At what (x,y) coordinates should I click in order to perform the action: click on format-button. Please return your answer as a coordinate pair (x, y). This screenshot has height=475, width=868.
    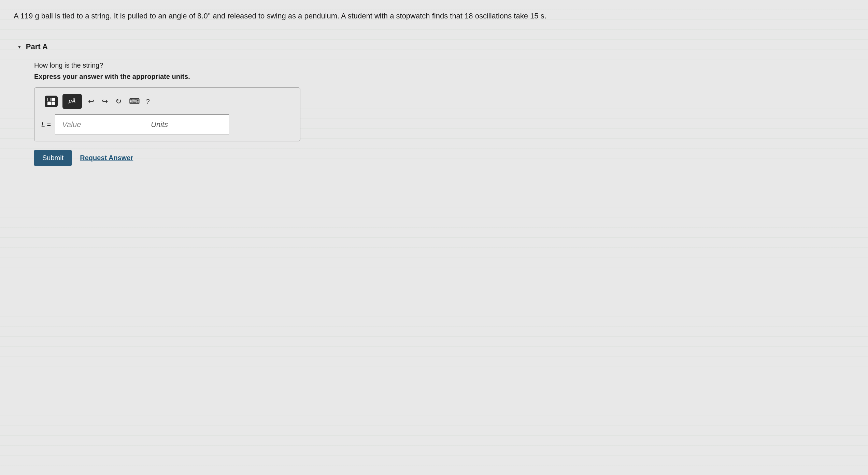
    Looking at the image, I should click on (51, 101).